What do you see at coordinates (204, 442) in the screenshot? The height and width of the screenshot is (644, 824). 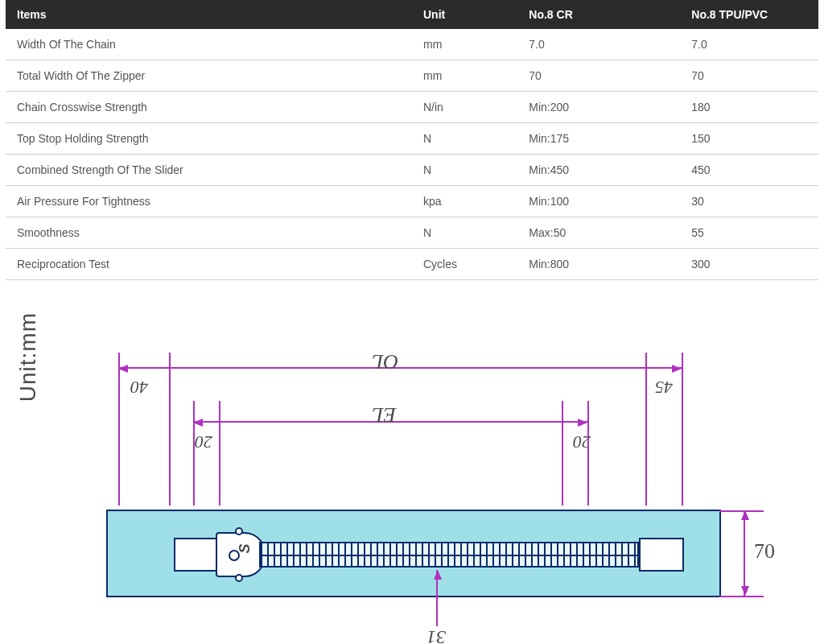 I see `dim-left-gap: 20` at bounding box center [204, 442].